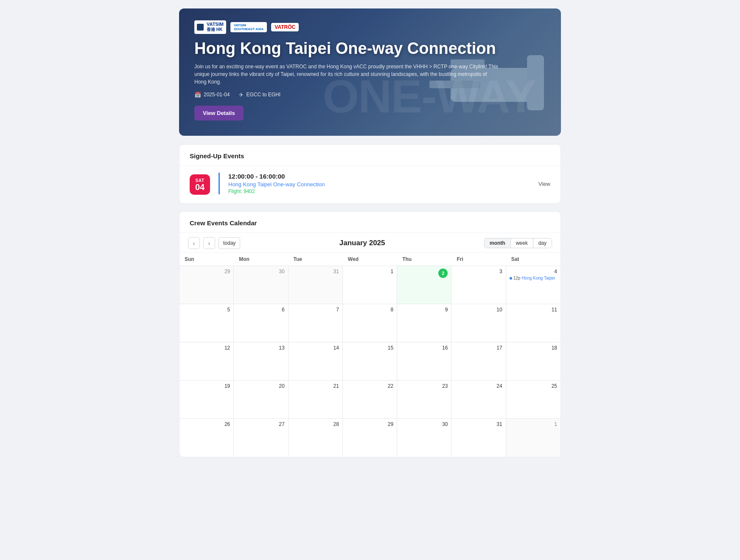  Describe the element at coordinates (370, 361) in the screenshot. I see `calendar-week-2: 12131415161718` at that location.